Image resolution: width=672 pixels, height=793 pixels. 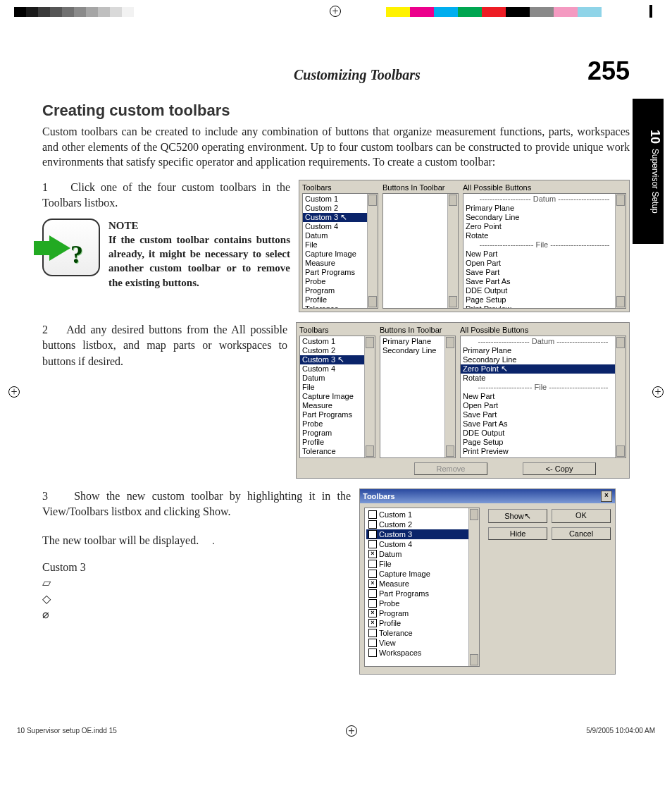 I want to click on checklist-label: Workspaces, so click(x=400, y=653).